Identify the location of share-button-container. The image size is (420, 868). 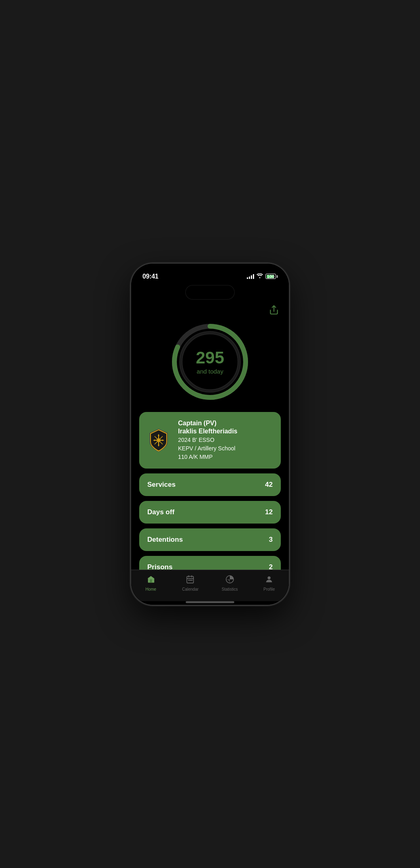
(210, 310).